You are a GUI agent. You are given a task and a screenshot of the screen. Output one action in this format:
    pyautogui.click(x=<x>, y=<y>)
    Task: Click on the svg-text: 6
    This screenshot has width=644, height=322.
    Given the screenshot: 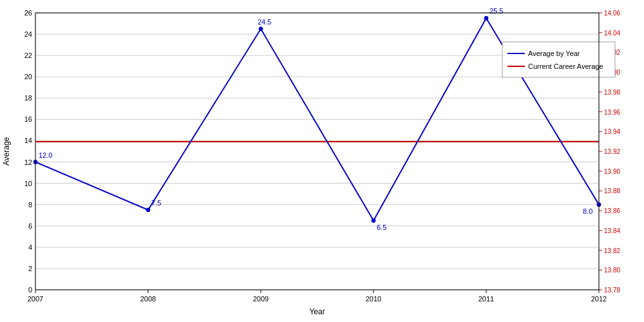 What is the action you would take?
    pyautogui.click(x=30, y=226)
    